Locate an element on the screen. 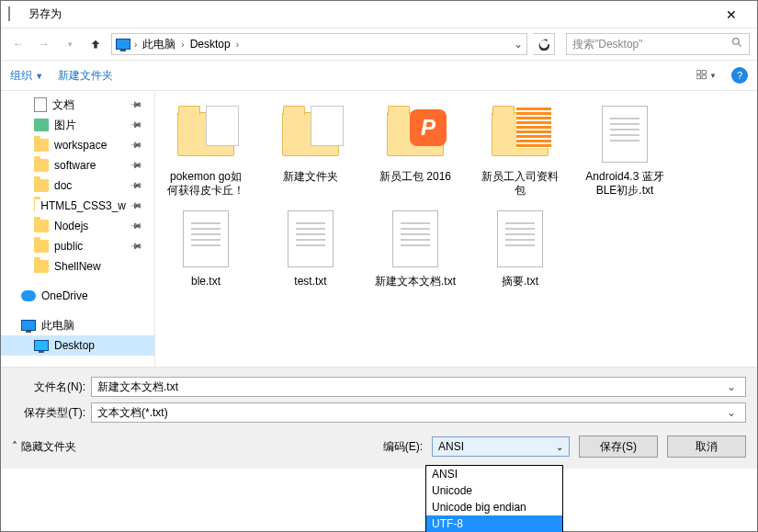 This screenshot has height=532, width=758. sidebar-item: Nodejs📌 is located at coordinates (77, 226).